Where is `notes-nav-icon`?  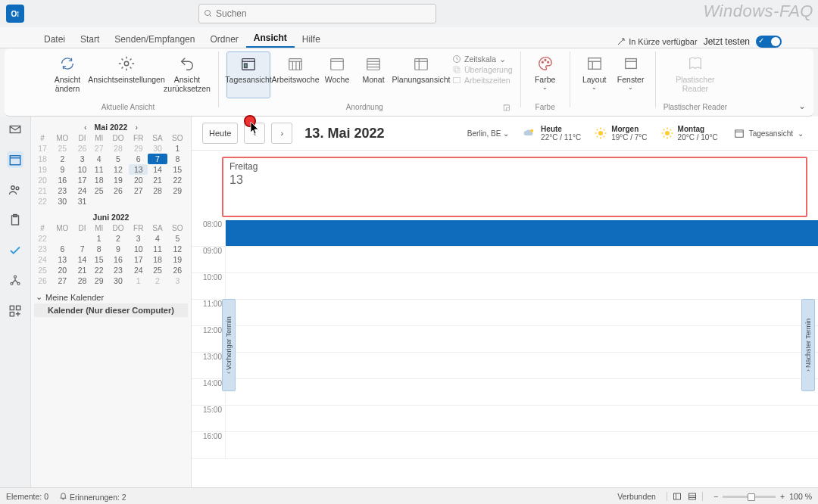 notes-nav-icon is located at coordinates (15, 220).